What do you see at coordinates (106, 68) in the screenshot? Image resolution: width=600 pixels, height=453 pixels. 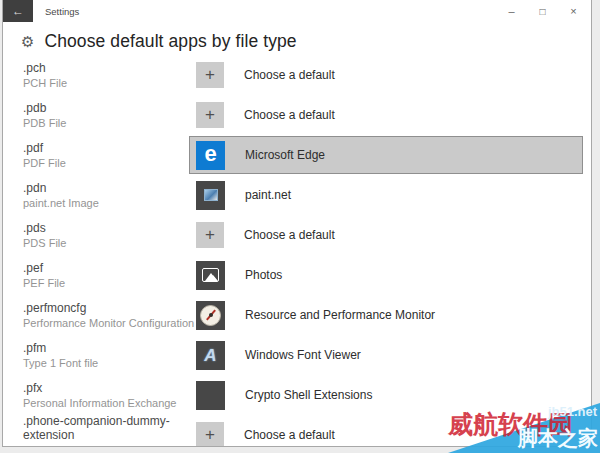 I see `file-extension: .pch` at bounding box center [106, 68].